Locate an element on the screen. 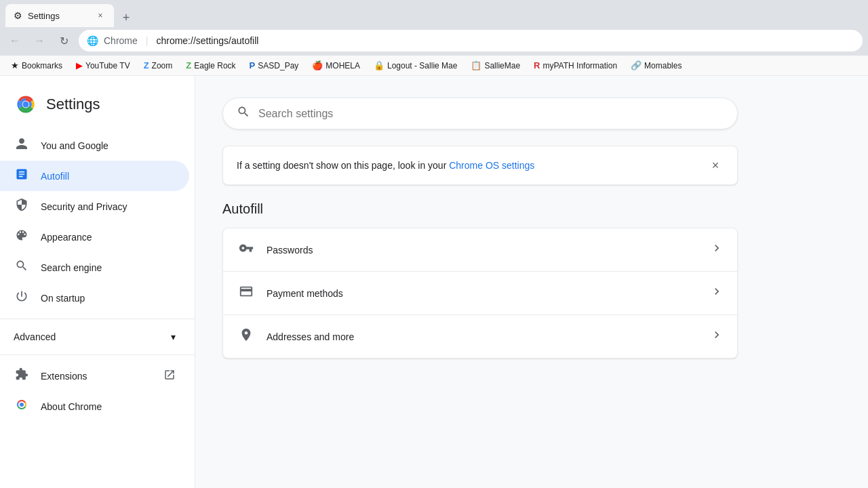 This screenshot has width=868, height=488. bookmark-sasd-pay-label: SASD_Pay is located at coordinates (278, 66).